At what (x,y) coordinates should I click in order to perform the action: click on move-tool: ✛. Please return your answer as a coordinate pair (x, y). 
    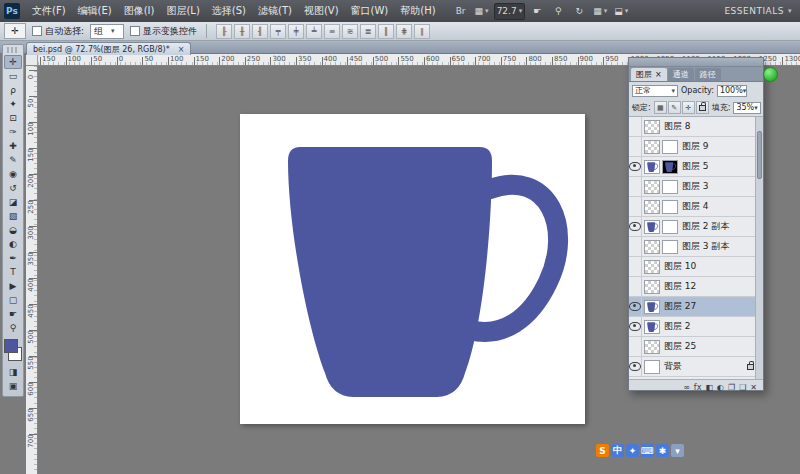
    Looking at the image, I should click on (13, 62).